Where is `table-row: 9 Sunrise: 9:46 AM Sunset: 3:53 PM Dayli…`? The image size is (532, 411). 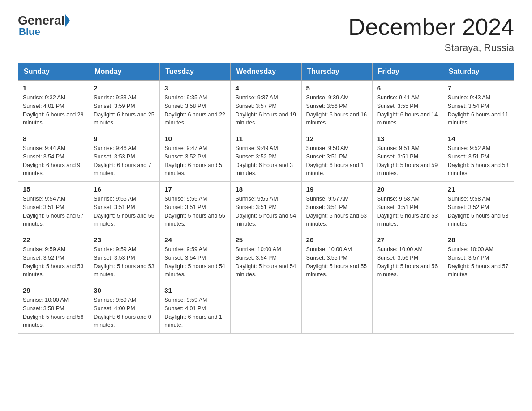 table-row: 9 Sunrise: 9:46 AM Sunset: 3:53 PM Dayli… is located at coordinates (124, 157).